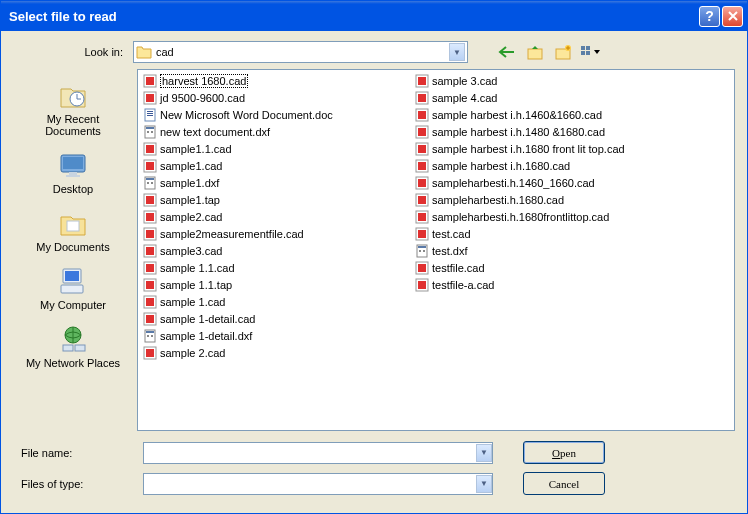 Image resolution: width=748 pixels, height=514 pixels. I want to click on files-of-type-label: Files of type:, so click(78, 484).